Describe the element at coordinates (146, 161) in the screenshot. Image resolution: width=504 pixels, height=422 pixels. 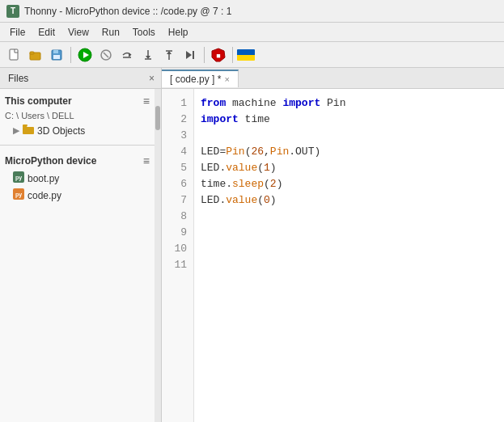
I see `device-section-menu: ≡` at that location.